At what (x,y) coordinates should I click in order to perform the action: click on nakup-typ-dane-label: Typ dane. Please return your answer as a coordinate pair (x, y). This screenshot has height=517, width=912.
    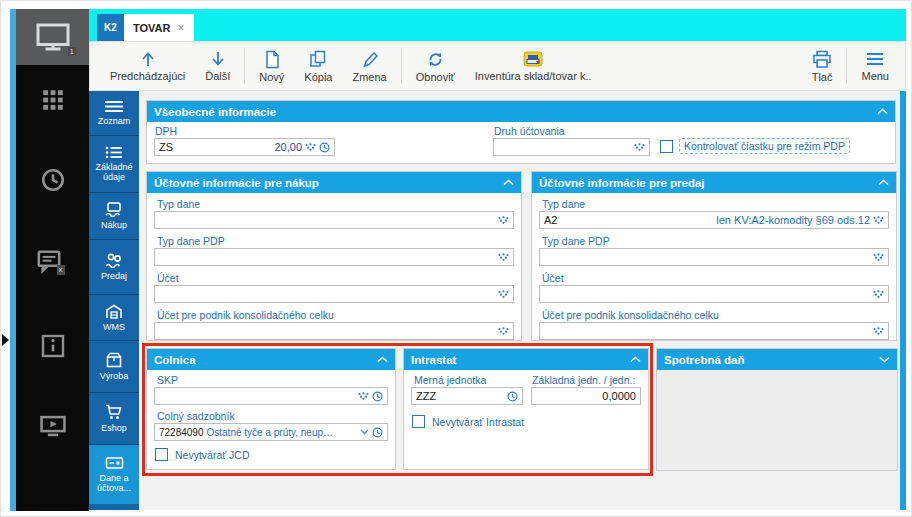
    Looking at the image, I should click on (178, 204).